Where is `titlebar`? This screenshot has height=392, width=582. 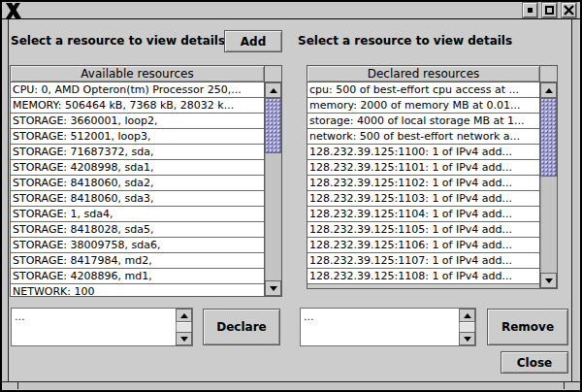
titlebar is located at coordinates (291, 11).